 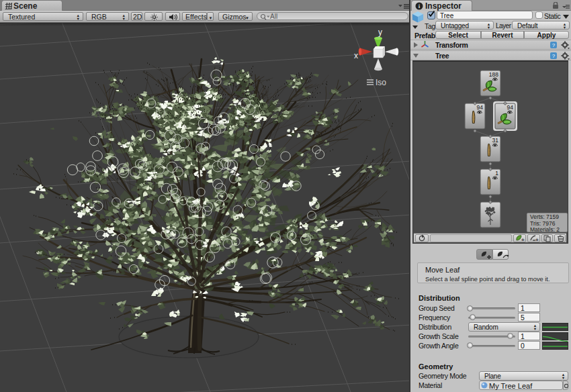 What do you see at coordinates (494, 75) in the screenshot?
I see `svg-text: 188` at bounding box center [494, 75].